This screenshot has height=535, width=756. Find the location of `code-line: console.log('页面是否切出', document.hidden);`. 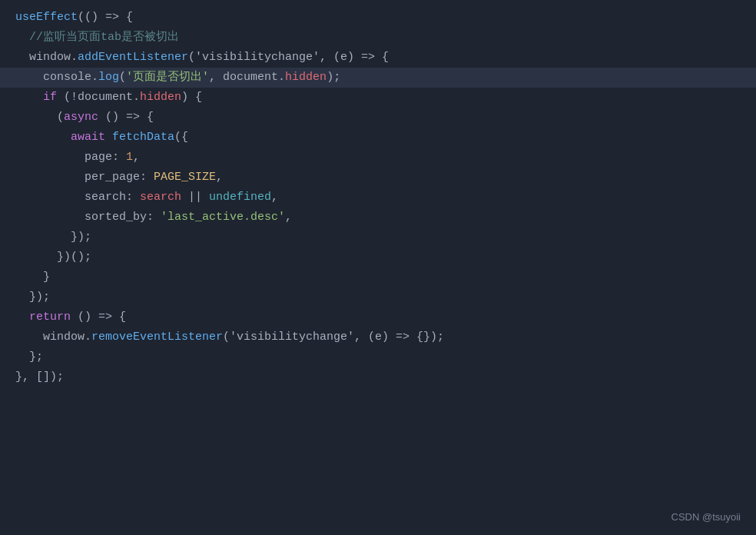

code-line: console.log('页面是否切出', document.hidden); is located at coordinates (378, 78).